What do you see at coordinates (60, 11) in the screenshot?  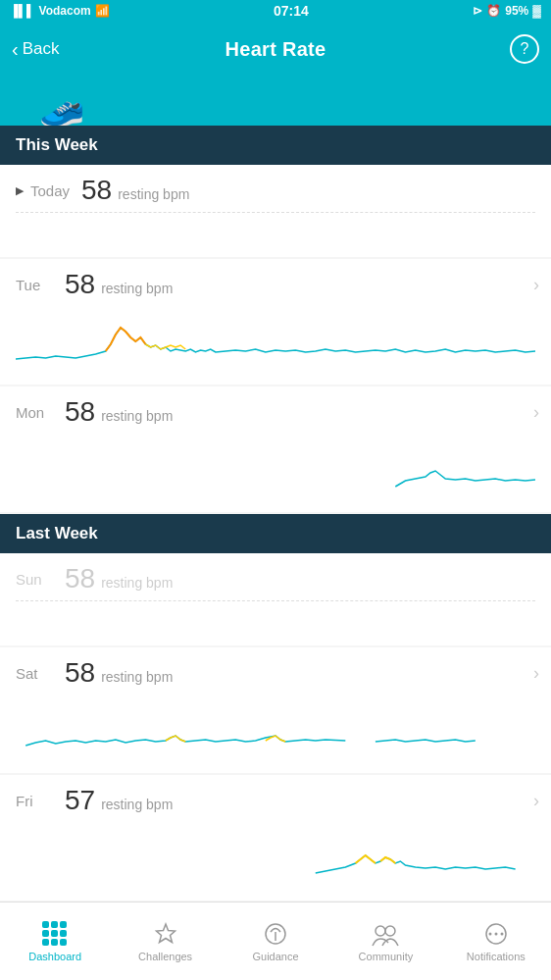 I see `status-left: ▐▌▌ Vodacom 📶` at bounding box center [60, 11].